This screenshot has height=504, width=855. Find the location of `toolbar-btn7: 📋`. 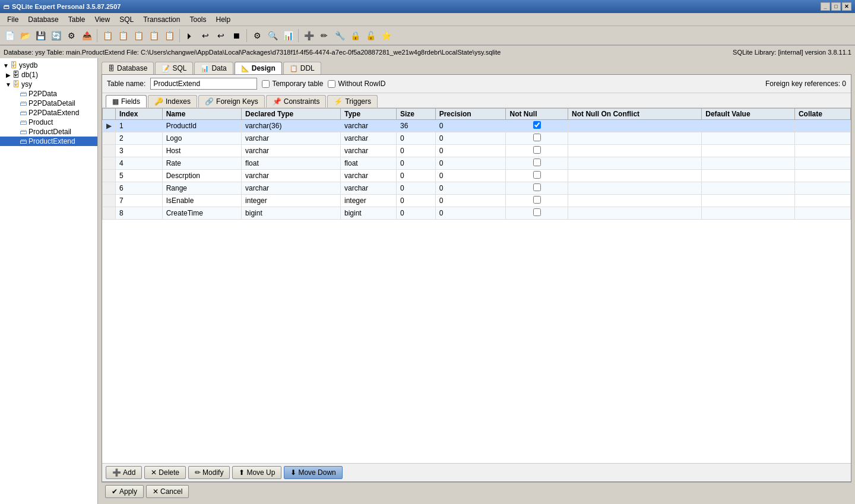

toolbar-btn7: 📋 is located at coordinates (107, 36).